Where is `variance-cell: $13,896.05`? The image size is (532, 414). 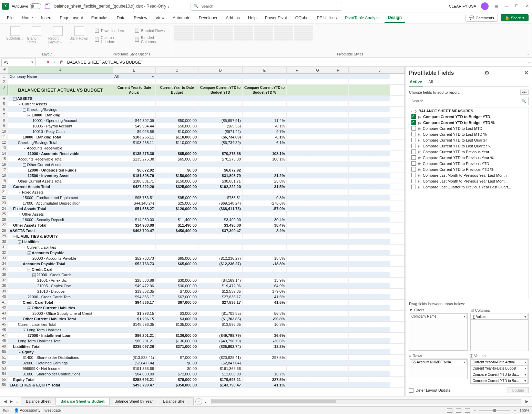 variance-cell: $13,896.05 is located at coordinates (221, 324).